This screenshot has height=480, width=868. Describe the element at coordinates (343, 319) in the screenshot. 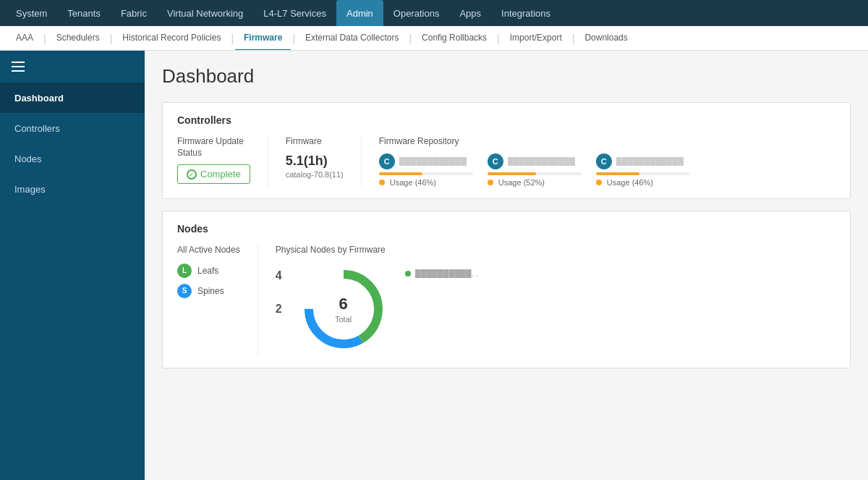

I see `donut-total-label: Total` at that location.